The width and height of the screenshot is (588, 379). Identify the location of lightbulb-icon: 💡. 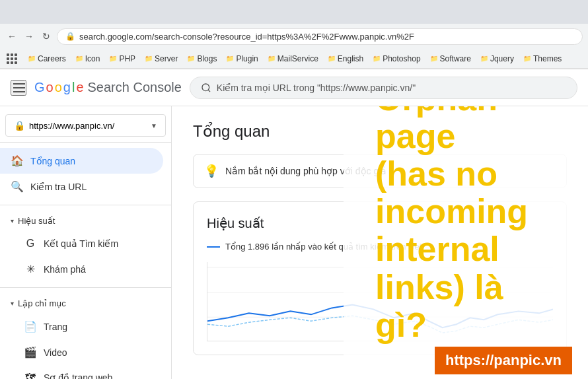
(211, 171).